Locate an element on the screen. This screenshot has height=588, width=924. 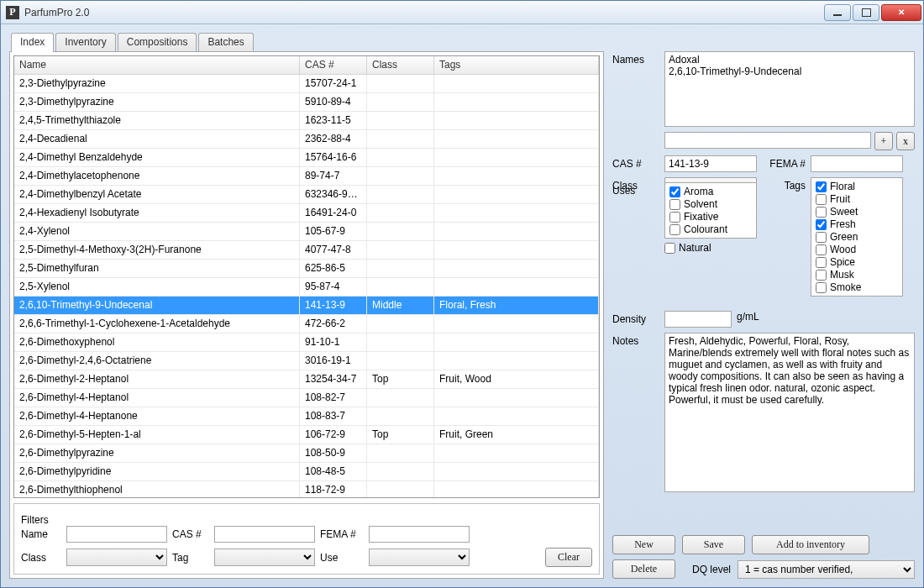
add-alias-button: + is located at coordinates (884, 141).